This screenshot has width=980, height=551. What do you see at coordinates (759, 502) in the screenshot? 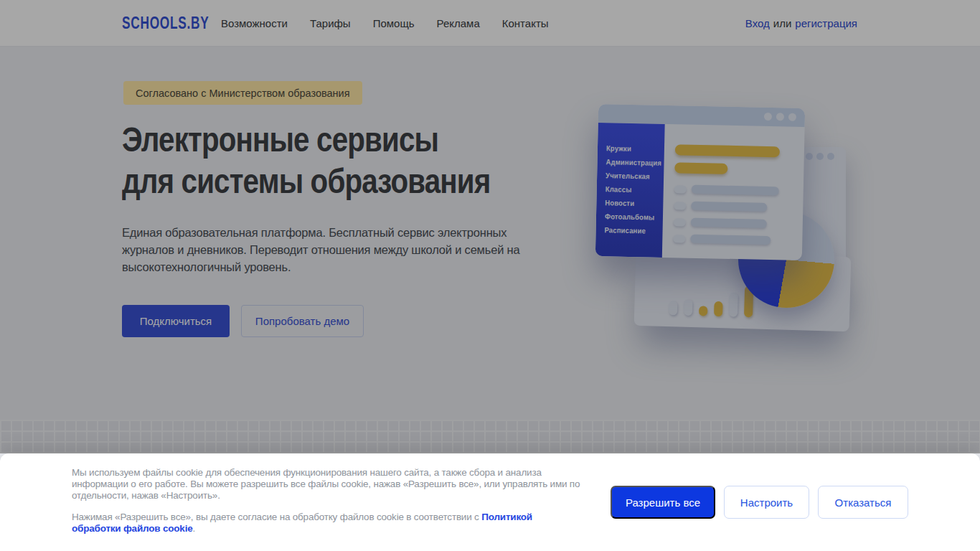
I see `cookie-banner-actions: Разрешить все Настроить Отказаться` at bounding box center [759, 502].